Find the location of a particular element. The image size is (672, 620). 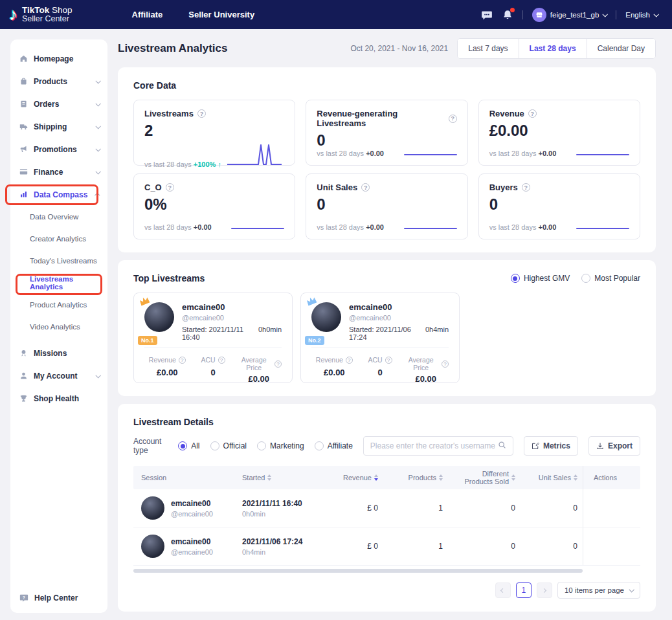

account-type-affiliate: Affiliate is located at coordinates (334, 446).